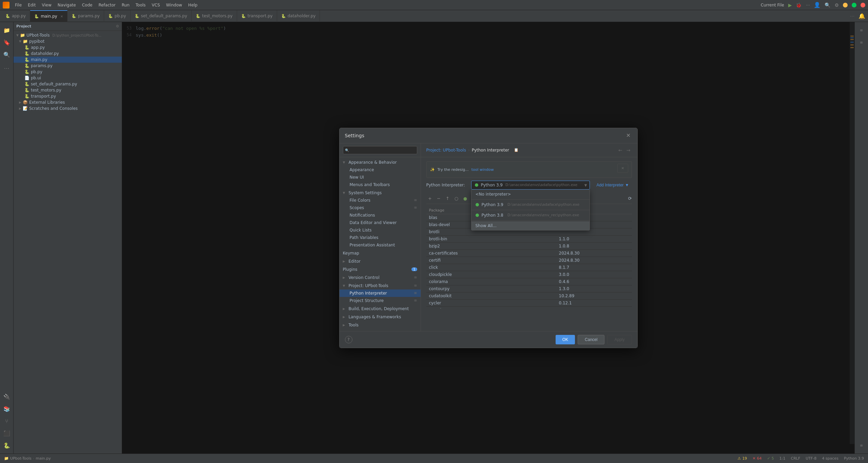 The height and width of the screenshot is (463, 868). What do you see at coordinates (7, 421) in the screenshot?
I see `sidebar-icon-git: ⑂` at bounding box center [7, 421].